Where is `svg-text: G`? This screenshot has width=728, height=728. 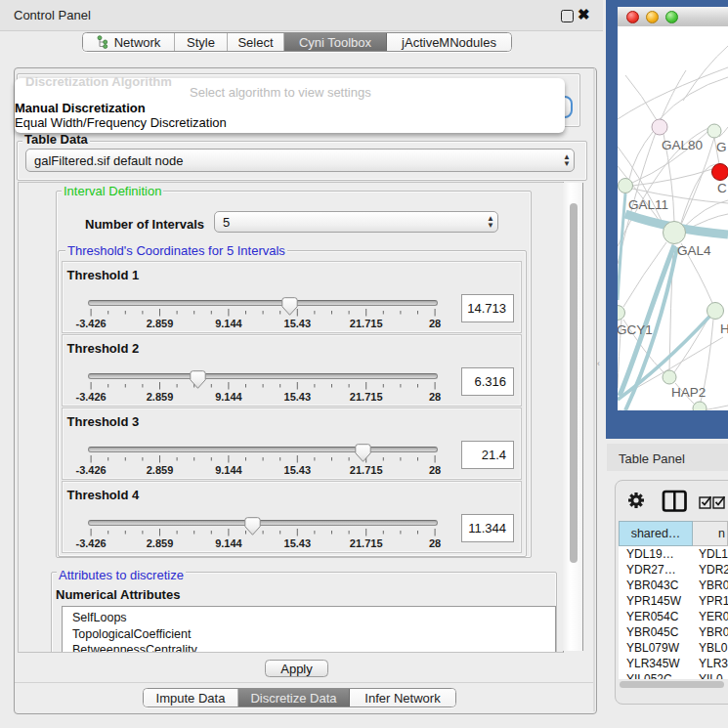 svg-text: G is located at coordinates (721, 147).